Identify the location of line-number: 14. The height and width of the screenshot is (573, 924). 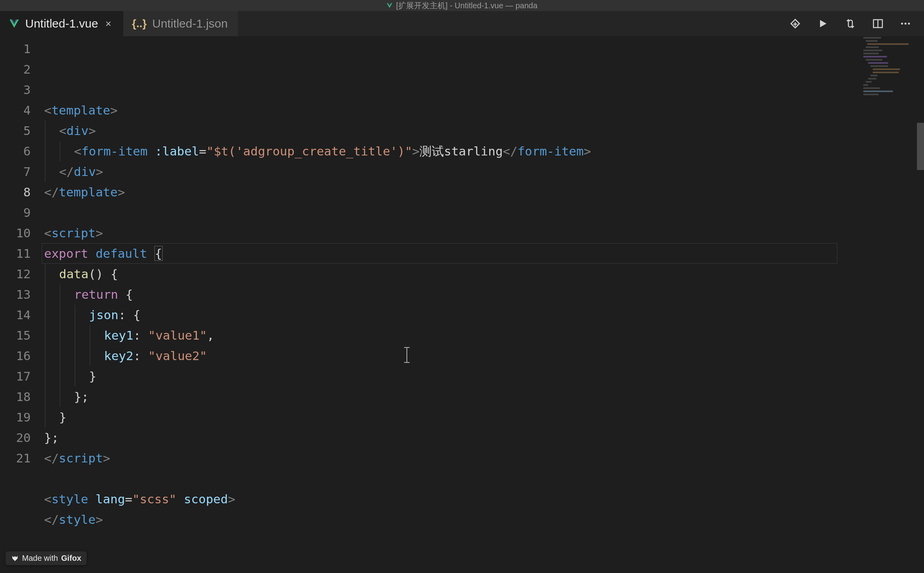
(15, 315).